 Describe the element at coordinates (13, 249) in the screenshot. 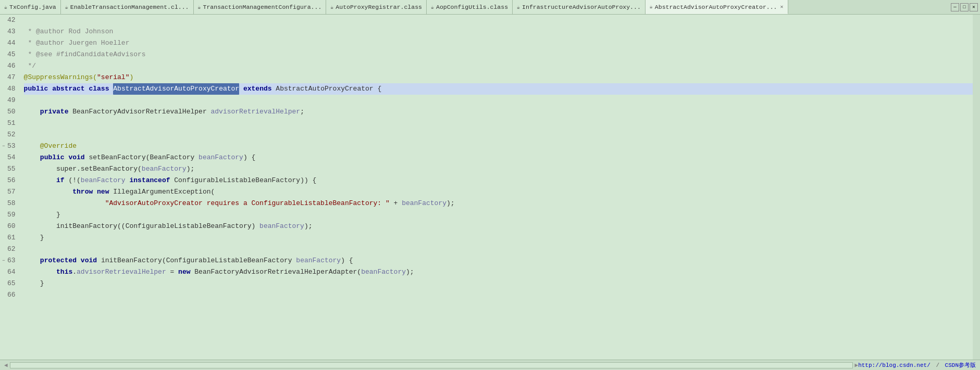

I see `line-number-62: 62` at that location.